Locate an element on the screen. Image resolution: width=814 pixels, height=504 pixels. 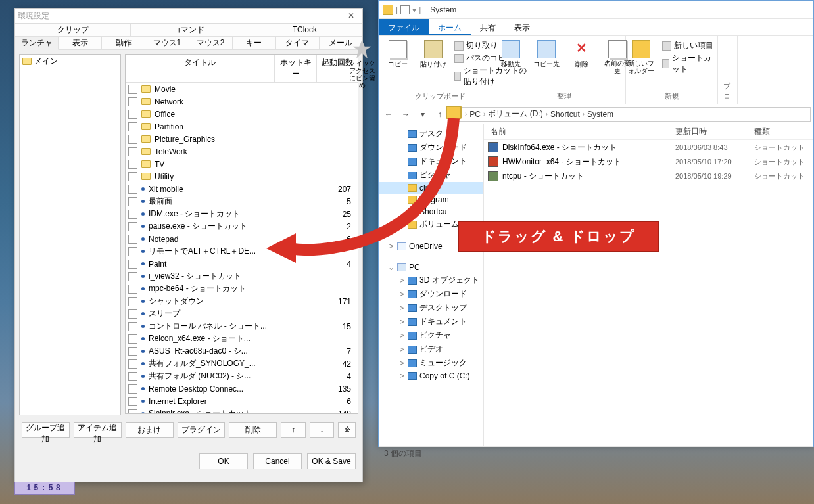
list-item: Remote Desktop Connec...135 is located at coordinates (242, 389).